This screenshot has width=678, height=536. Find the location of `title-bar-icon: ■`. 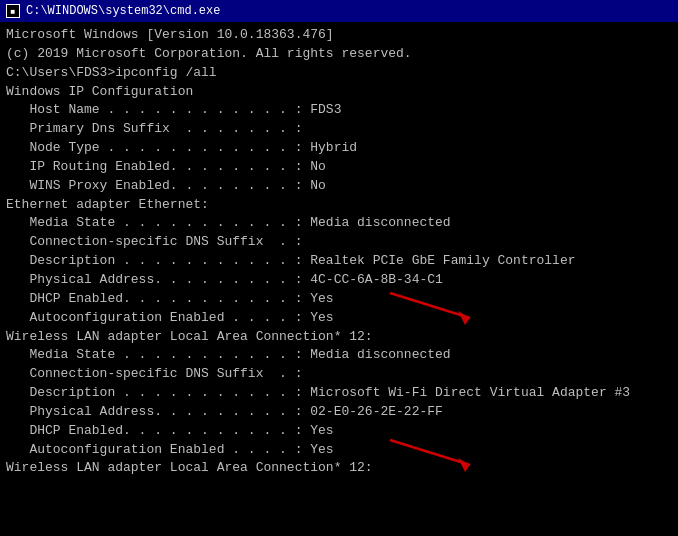

title-bar-icon: ■ is located at coordinates (13, 11).